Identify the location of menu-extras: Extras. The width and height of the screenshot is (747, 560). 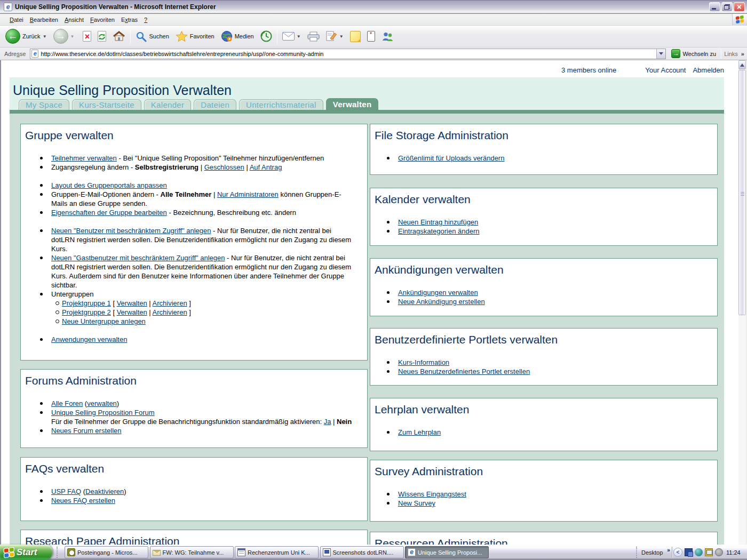
(129, 20).